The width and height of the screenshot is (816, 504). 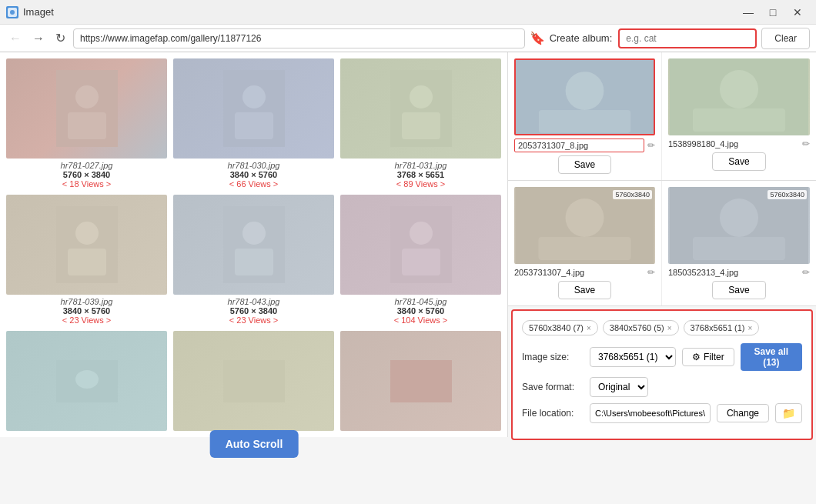 What do you see at coordinates (87, 311) in the screenshot?
I see `gallery-info: hr781-039.jpg 3840 × 5760 < 23 Views >` at bounding box center [87, 311].